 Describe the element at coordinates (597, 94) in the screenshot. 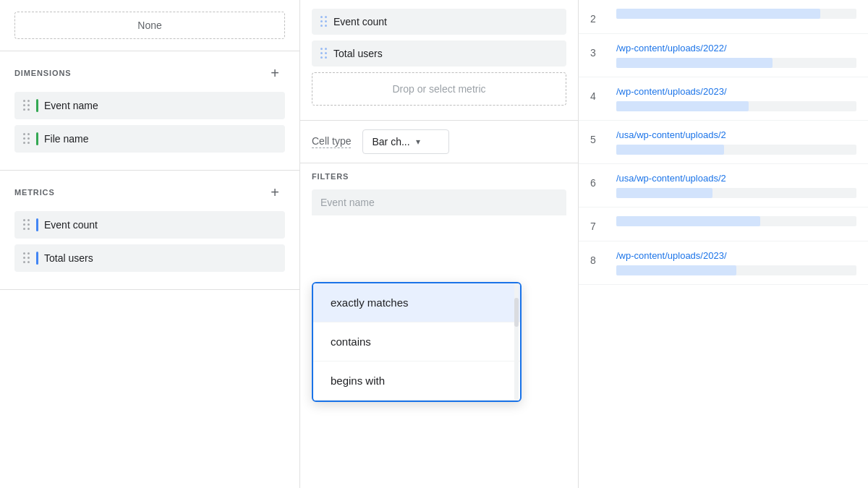

I see `row-number: 4` at that location.